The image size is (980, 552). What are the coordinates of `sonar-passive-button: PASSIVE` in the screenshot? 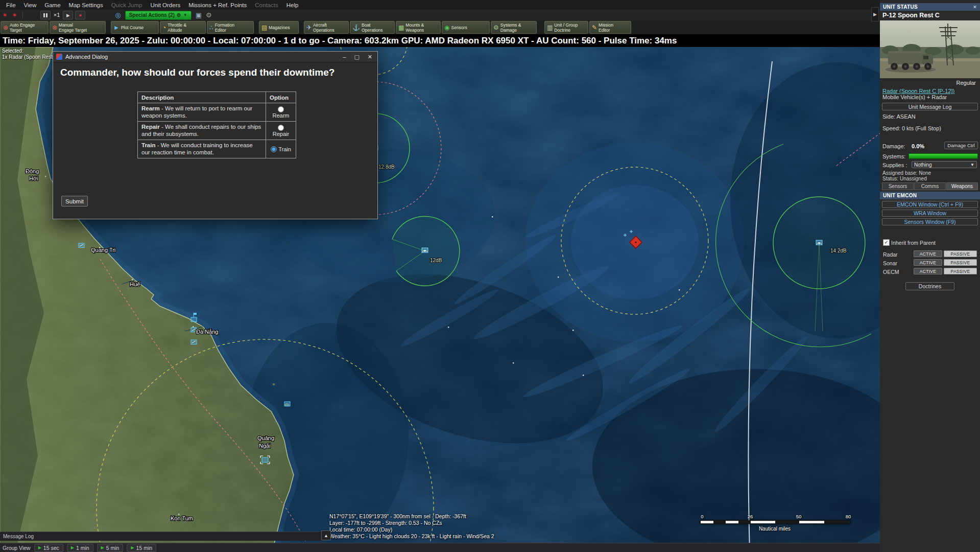 It's located at (960, 263).